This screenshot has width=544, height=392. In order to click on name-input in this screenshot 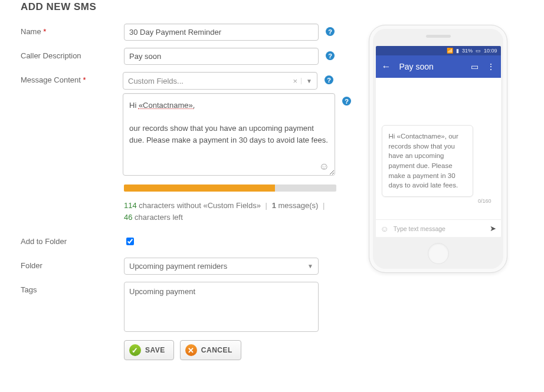, I will do `click(221, 32)`.